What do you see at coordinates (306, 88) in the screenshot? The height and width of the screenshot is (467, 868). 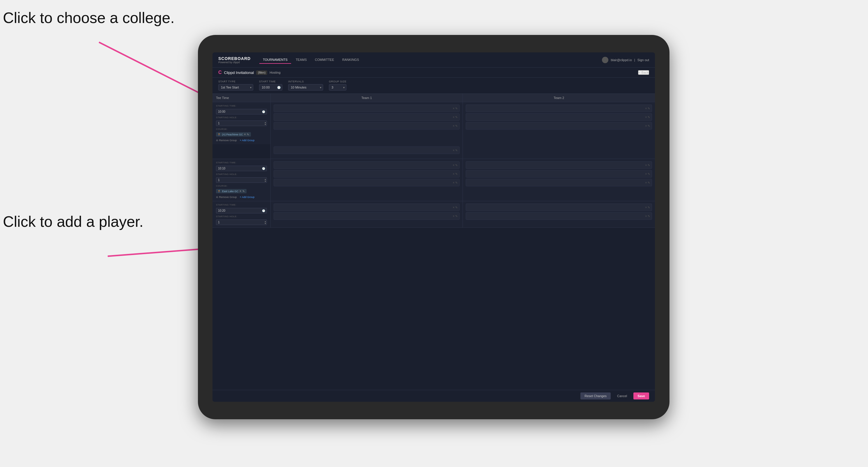 I see `intervals-select: 10 Minutes` at bounding box center [306, 88].